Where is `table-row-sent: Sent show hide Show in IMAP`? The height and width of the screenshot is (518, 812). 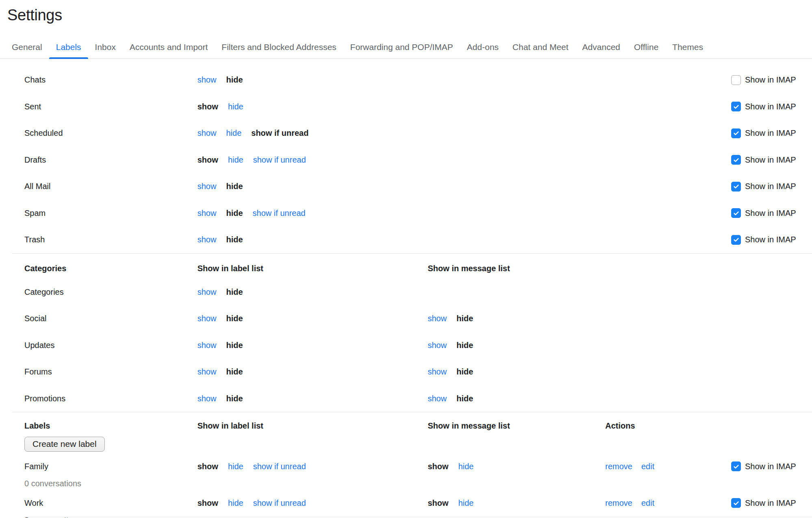 table-row-sent: Sent show hide Show in IMAP is located at coordinates (406, 107).